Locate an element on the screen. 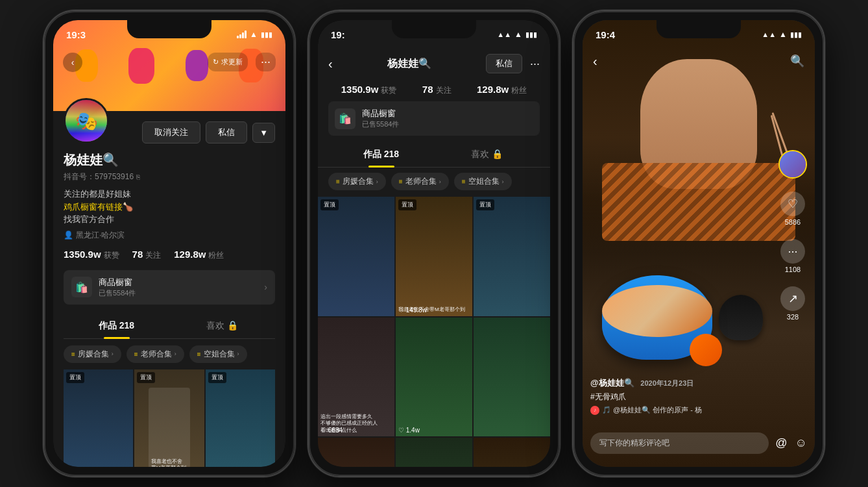  collection-fangmei-2: ≡ 房媛合集 › is located at coordinates (357, 182).